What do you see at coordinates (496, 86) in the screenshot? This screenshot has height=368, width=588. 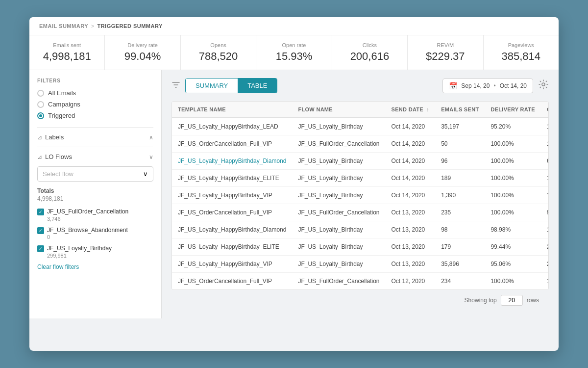 I see `toolbar-right: 📅 Sep 14, 20 • Oct 14, 20` at bounding box center [496, 86].